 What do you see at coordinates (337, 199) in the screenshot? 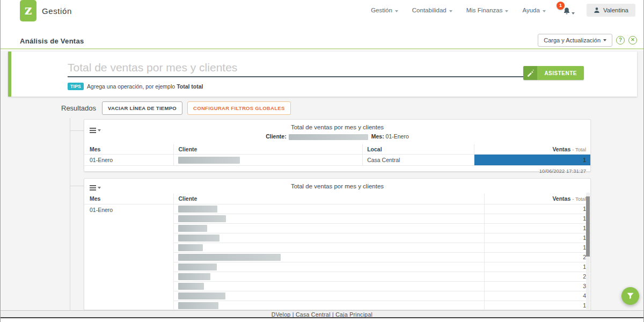
I see `table-header-row: Mes Cliente Ventas- Total` at bounding box center [337, 199].